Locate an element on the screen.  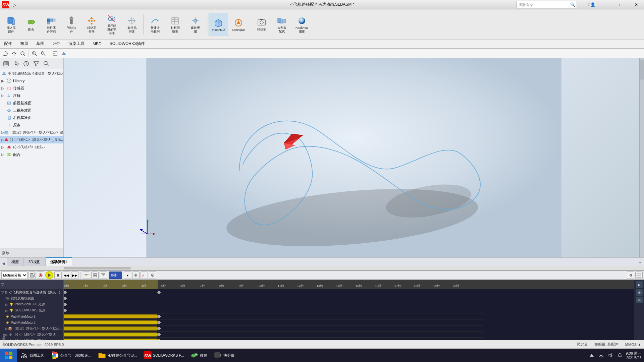
tree-item-top-plane: 上视基准面 is located at coordinates (32, 110).